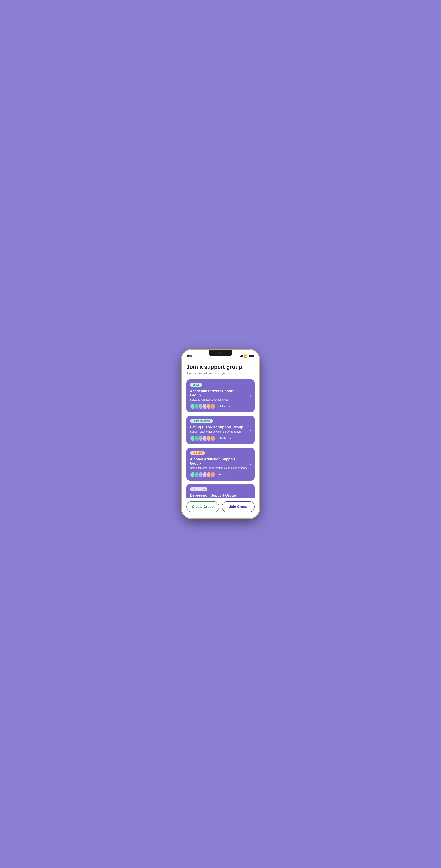 Image resolution: width=441 pixels, height=868 pixels. Describe the element at coordinates (220, 393) in the screenshot. I see `group-title-stress: Academic Stress Support Group` at that location.